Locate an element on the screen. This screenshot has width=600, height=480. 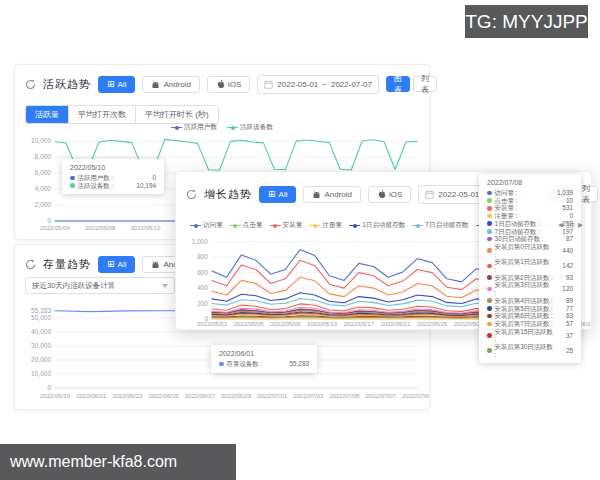
tooltip-row: 安装量 :531 is located at coordinates (530, 208).